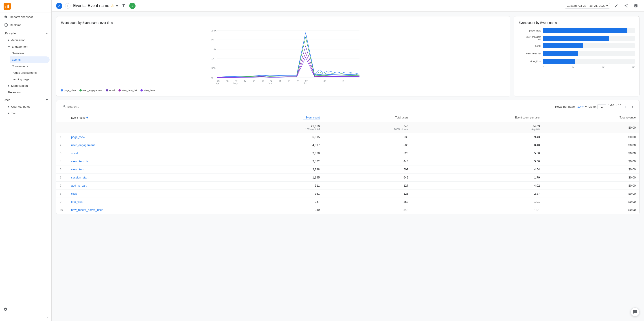 This screenshot has height=321, width=644. Describe the element at coordinates (236, 84) in the screenshot. I see `svg-text: May` at that location.